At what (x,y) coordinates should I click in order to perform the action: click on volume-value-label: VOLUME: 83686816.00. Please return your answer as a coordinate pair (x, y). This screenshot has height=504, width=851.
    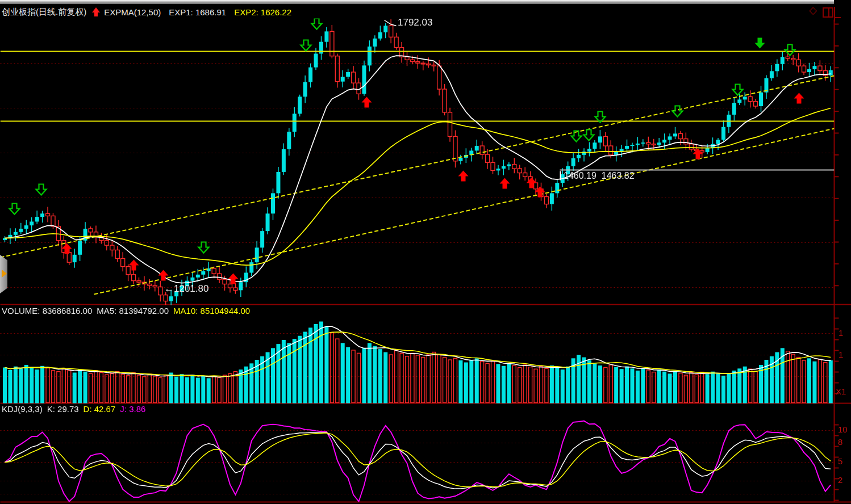
    Looking at the image, I should click on (47, 311).